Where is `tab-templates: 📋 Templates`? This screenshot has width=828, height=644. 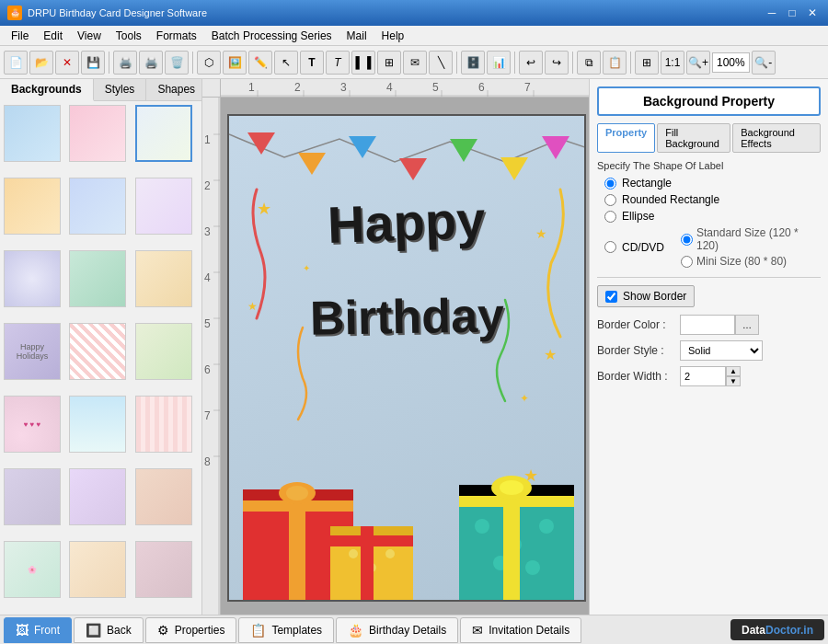
tab-templates: 📋 Templates is located at coordinates (286, 630).